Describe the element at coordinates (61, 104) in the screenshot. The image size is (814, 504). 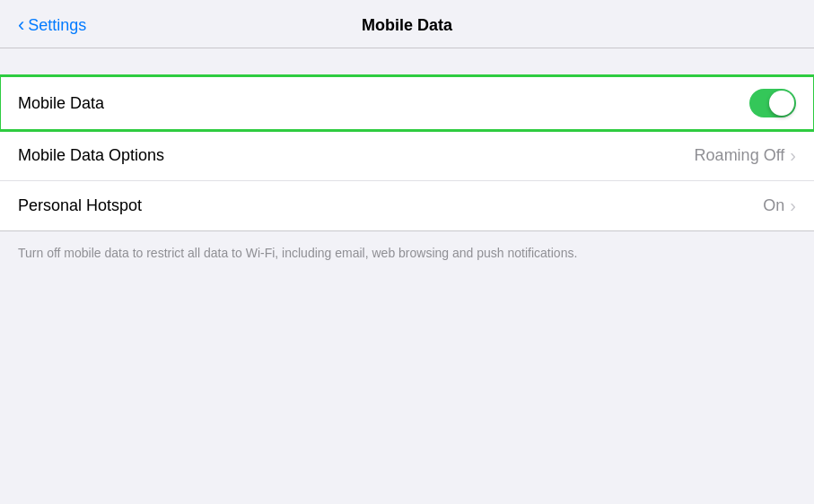
I see `mobile-data-label: Mobile Data` at that location.